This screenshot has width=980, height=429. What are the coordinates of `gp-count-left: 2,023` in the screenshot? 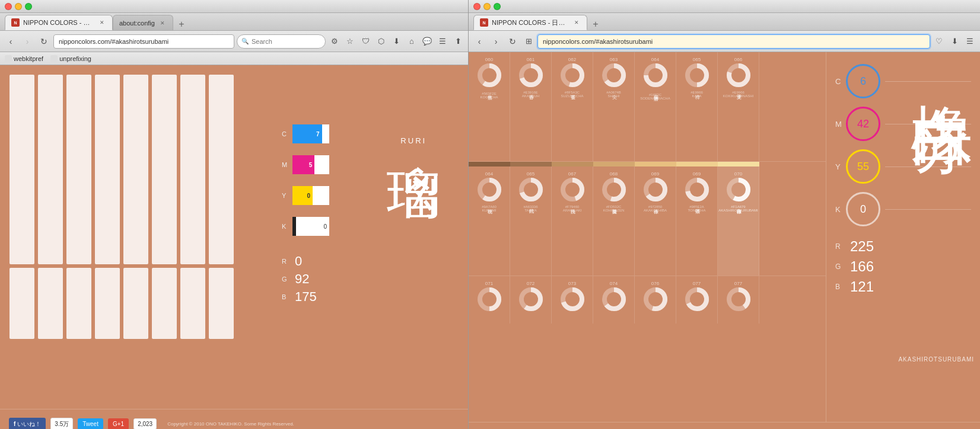 It's located at (145, 424).